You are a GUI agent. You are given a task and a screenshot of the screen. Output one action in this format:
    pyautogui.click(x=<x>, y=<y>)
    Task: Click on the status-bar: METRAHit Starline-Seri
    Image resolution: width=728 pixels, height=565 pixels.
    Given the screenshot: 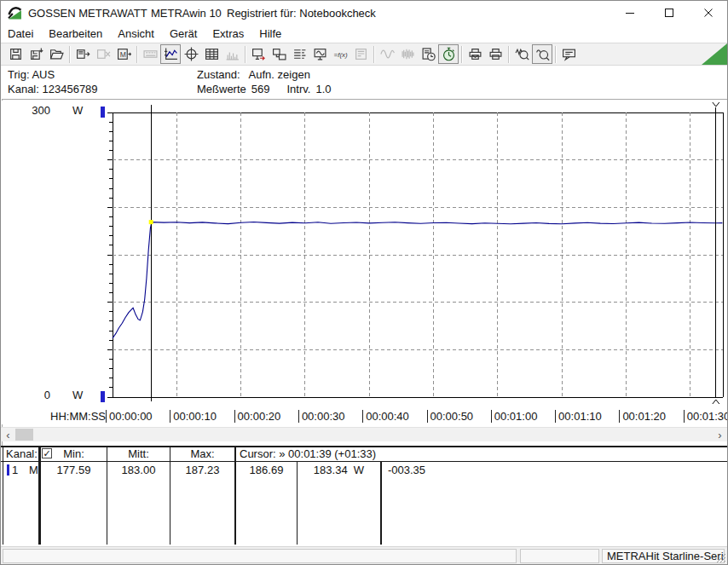 What is the action you would take?
    pyautogui.click(x=364, y=556)
    